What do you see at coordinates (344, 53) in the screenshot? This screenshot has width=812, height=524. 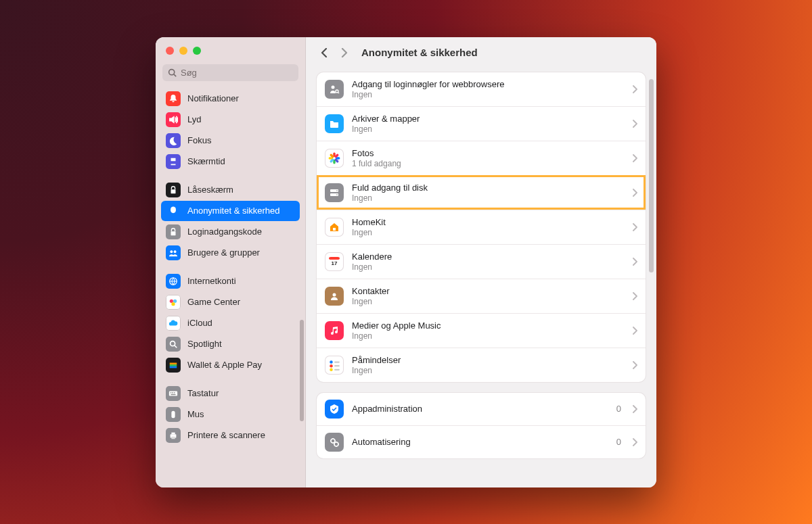 I see `forward-button` at bounding box center [344, 53].